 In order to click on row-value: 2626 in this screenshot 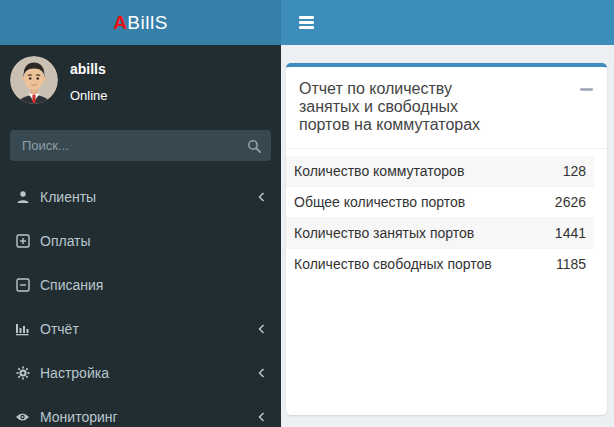, I will do `click(562, 202)`.